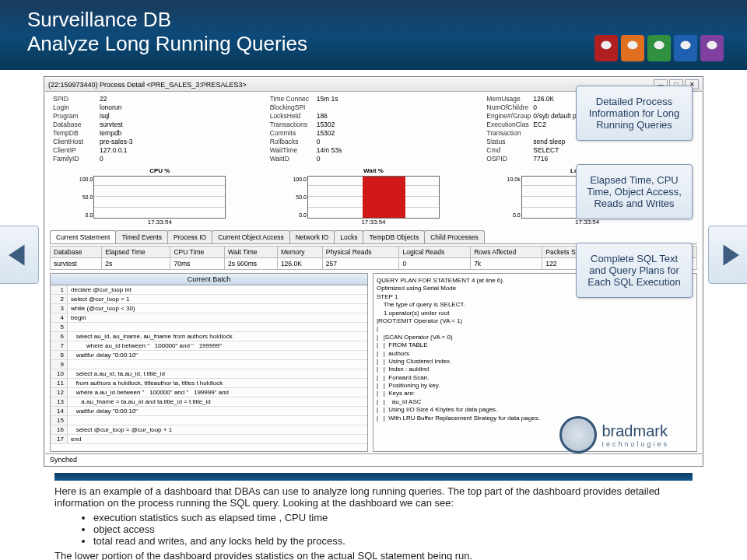  I want to click on tab-process-io: Process IO, so click(190, 236).